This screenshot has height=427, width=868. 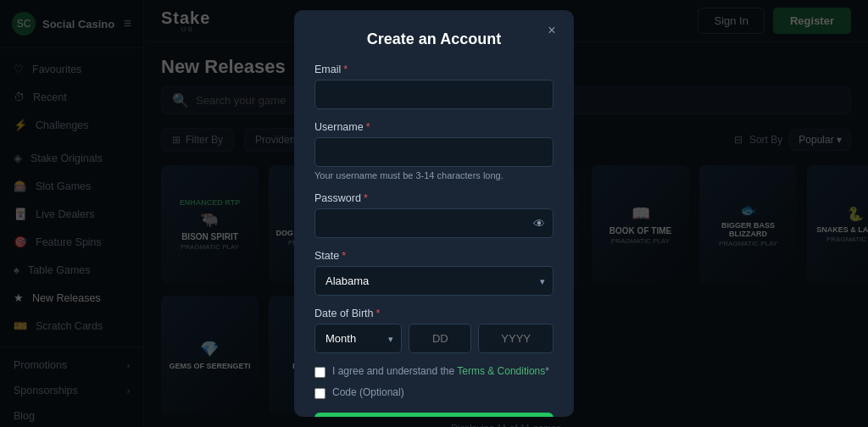 What do you see at coordinates (434, 393) in the screenshot?
I see `code-checkbox-row: Code (Optional)` at bounding box center [434, 393].